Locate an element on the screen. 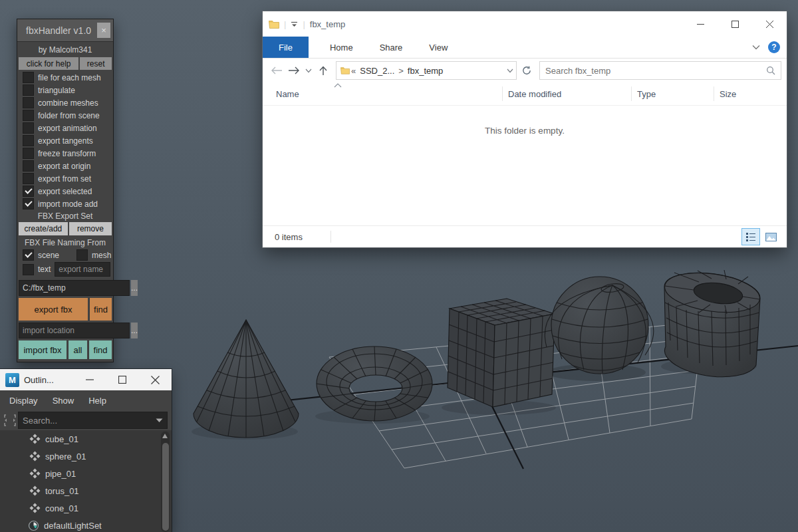  checkbox-export-selected is located at coordinates (28, 192).